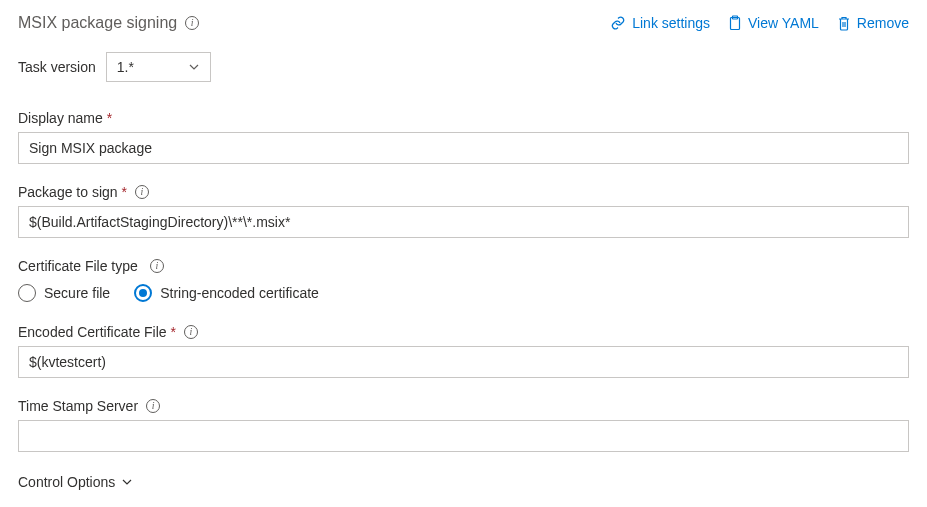  What do you see at coordinates (98, 23) in the screenshot?
I see `page-title: MSIX package signing` at bounding box center [98, 23].